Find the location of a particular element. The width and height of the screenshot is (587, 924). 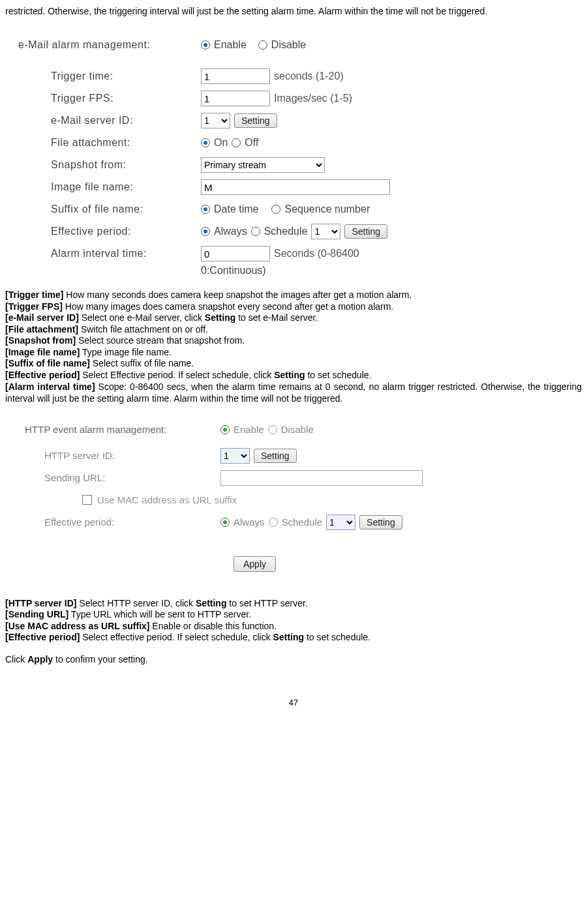

sending-url-input is located at coordinates (322, 478).